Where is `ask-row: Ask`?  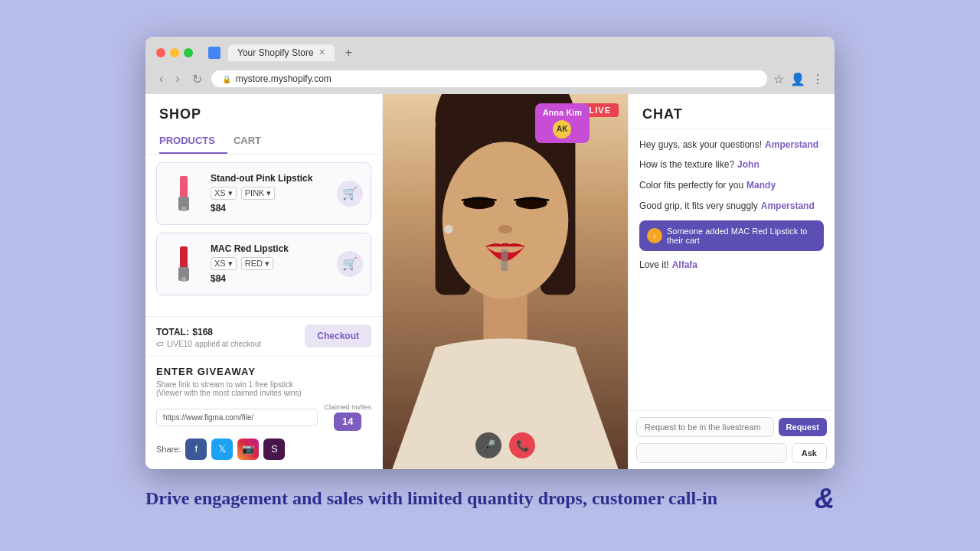
ask-row: Ask is located at coordinates (732, 453).